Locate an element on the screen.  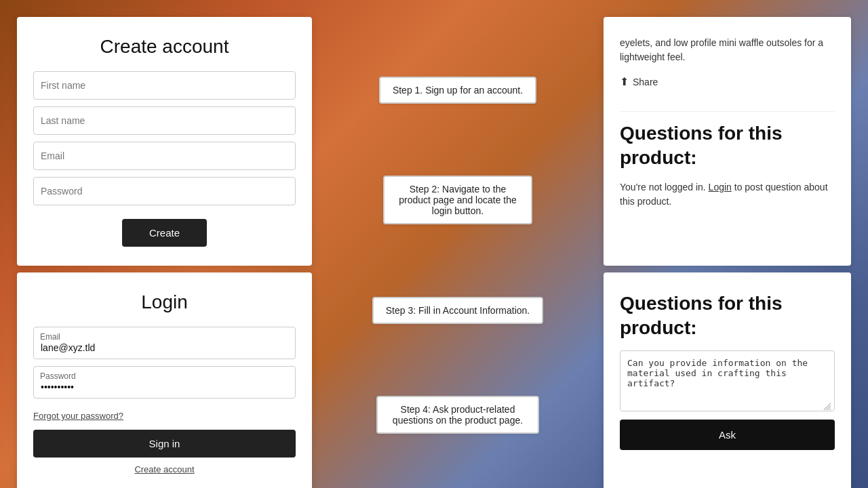
share-icon: ⬆ is located at coordinates (624, 81).